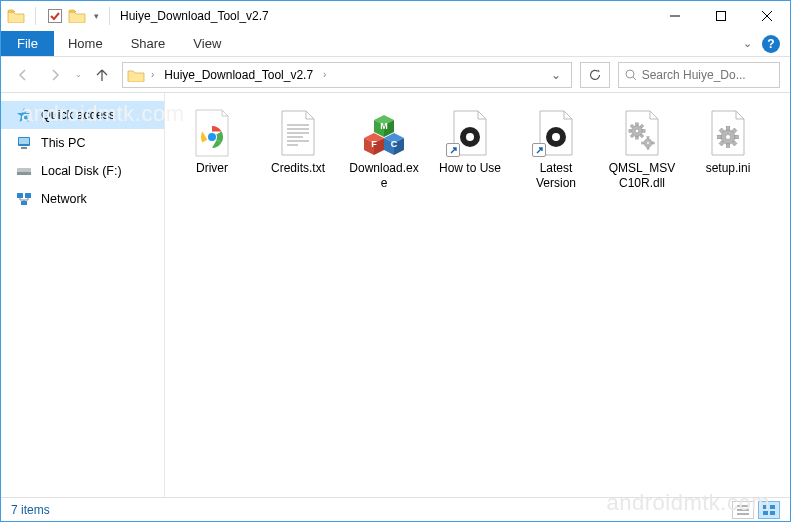  I want to click on sidebar-item-quick-access: Quick access, so click(82, 115).